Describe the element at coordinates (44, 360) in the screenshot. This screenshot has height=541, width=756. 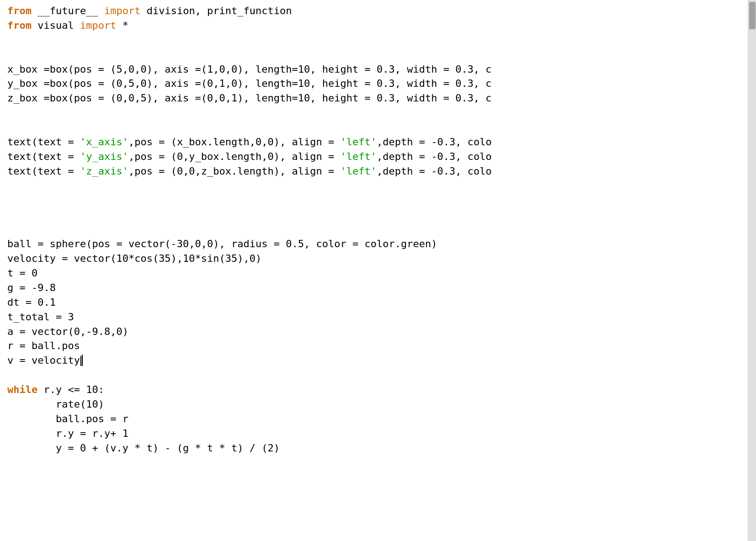
I see `code-token: v = velocity` at that location.